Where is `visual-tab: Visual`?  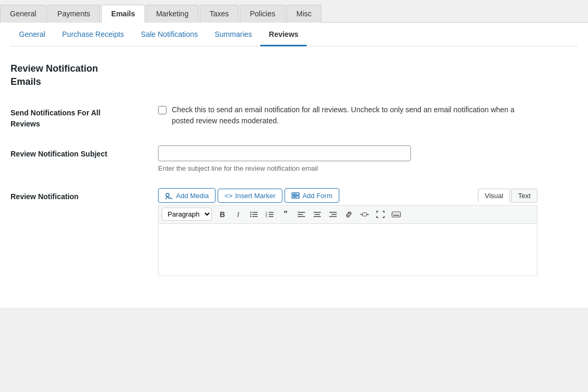 visual-tab: Visual is located at coordinates (494, 196).